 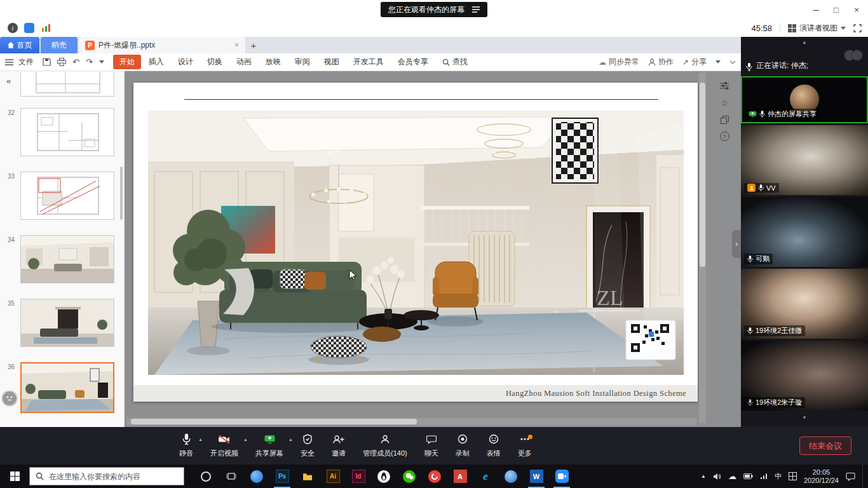 I want to click on hidden-icons-caret: ▲, so click(x=703, y=477).